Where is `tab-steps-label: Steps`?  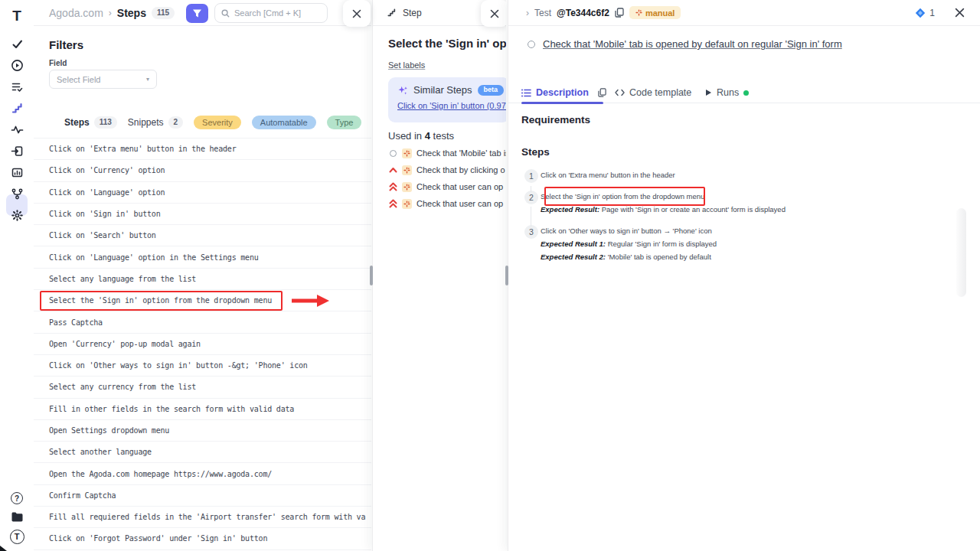
tab-steps-label: Steps is located at coordinates (77, 122).